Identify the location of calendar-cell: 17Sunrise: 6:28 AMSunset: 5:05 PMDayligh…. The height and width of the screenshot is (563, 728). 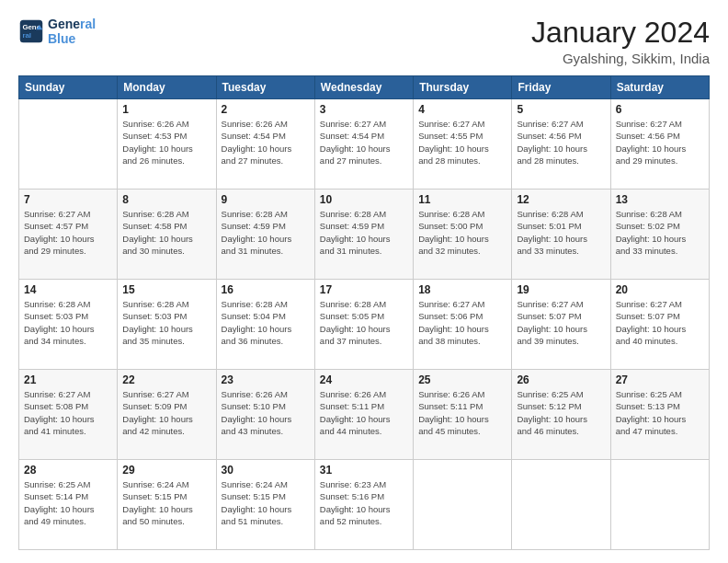
(364, 325).